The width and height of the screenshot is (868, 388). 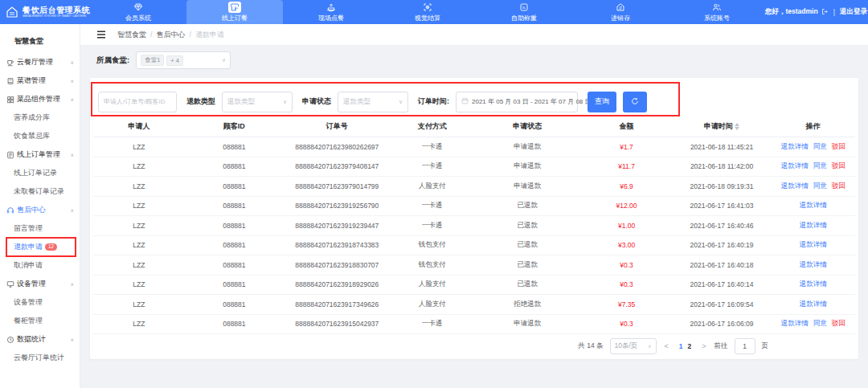 What do you see at coordinates (722, 346) in the screenshot?
I see `goto-label: 前往` at bounding box center [722, 346].